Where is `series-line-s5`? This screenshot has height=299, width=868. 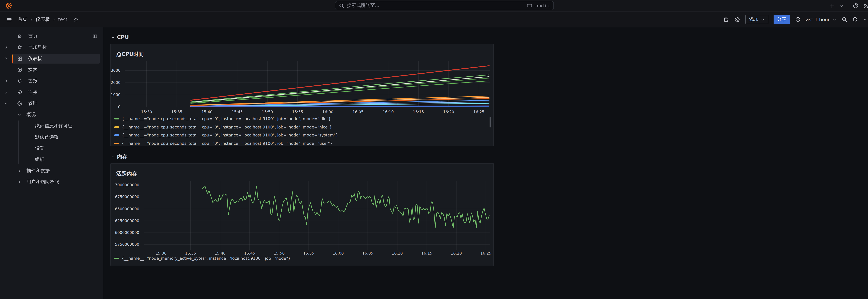
series-line-s5 is located at coordinates (340, 92).